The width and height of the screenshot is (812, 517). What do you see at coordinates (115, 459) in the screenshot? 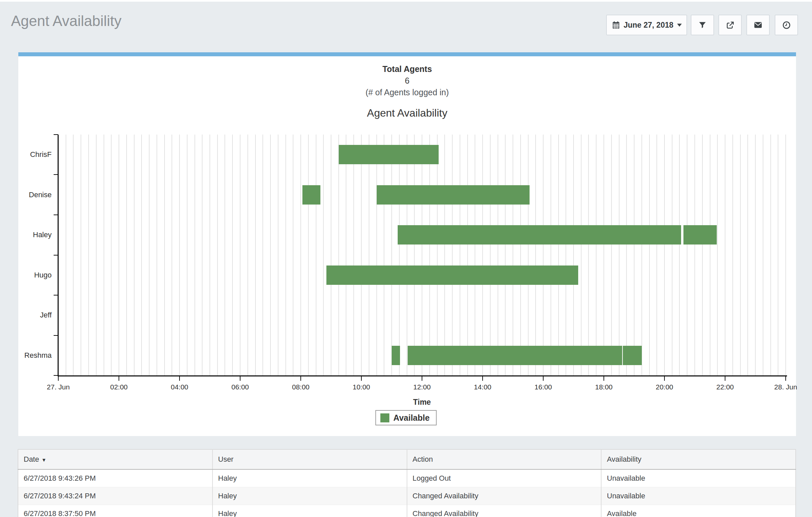
I see `column-header-date: Date▼` at bounding box center [115, 459].